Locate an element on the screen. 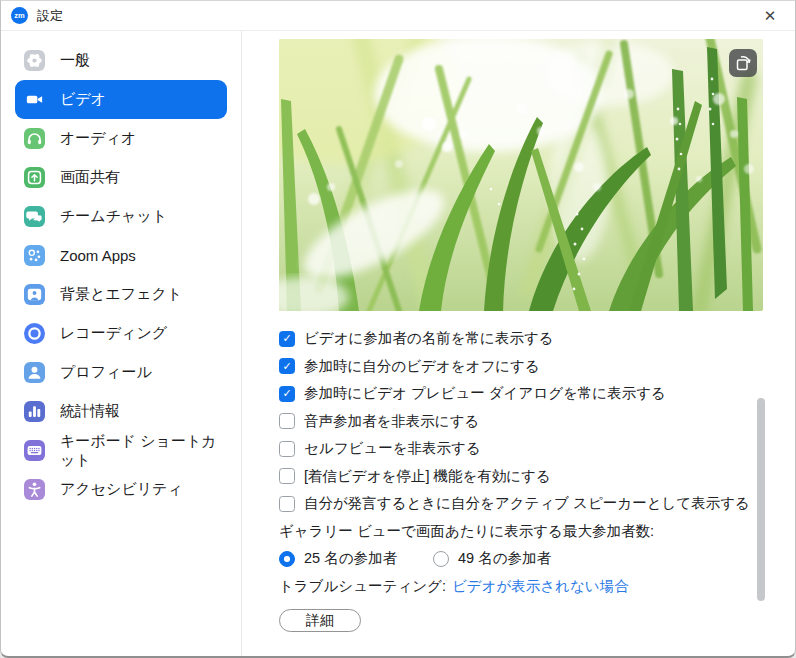 This screenshot has width=796, height=658. record-ring-icon is located at coordinates (34, 334).